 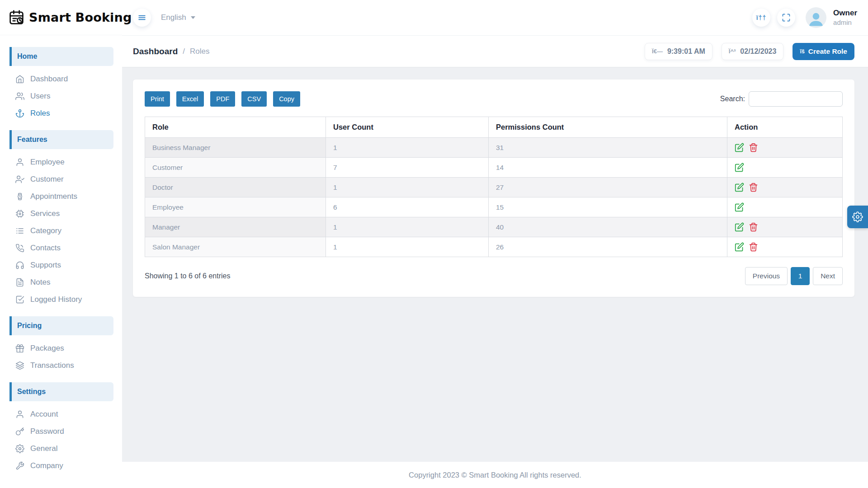 What do you see at coordinates (679, 52) in the screenshot?
I see `time-badge: Ï€— 9:39:01 AM` at bounding box center [679, 52].